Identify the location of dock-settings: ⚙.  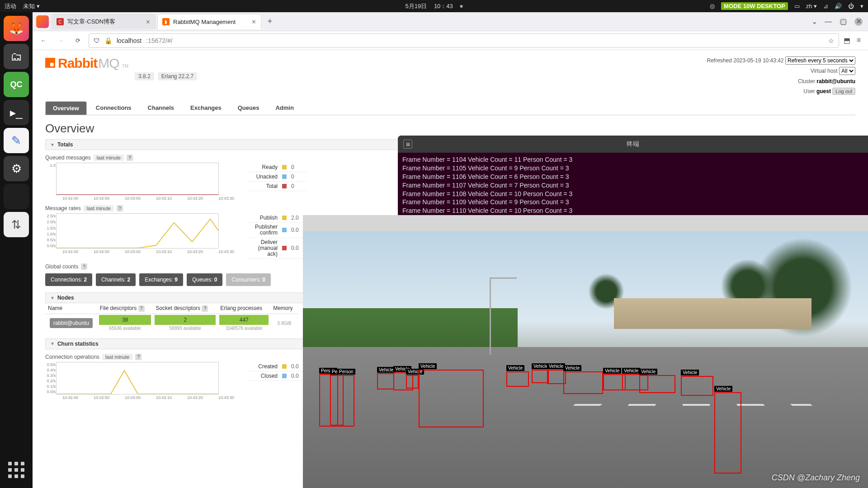
(16, 169).